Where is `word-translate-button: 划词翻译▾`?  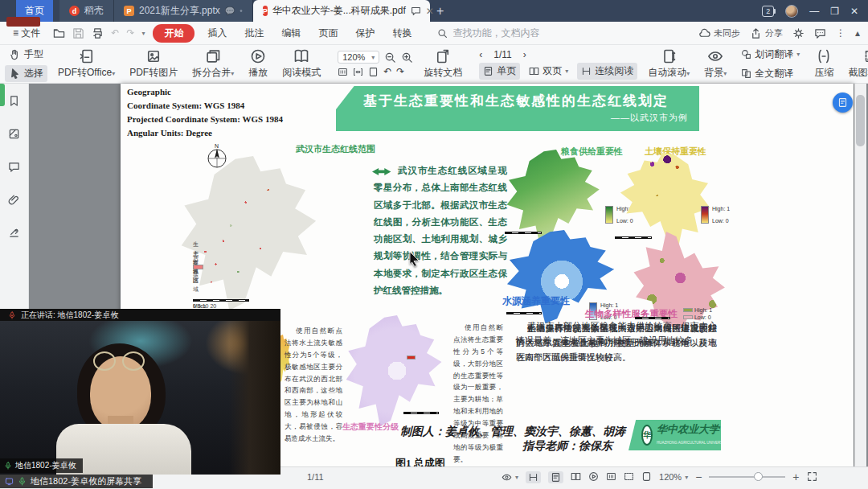
word-translate-button: 划词翻译▾ is located at coordinates (770, 55).